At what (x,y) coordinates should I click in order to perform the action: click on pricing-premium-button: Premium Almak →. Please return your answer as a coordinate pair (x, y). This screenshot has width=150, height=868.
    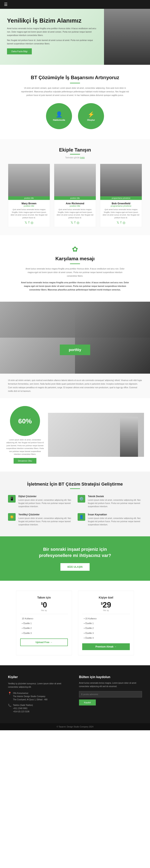
    Looking at the image, I should click on (106, 647).